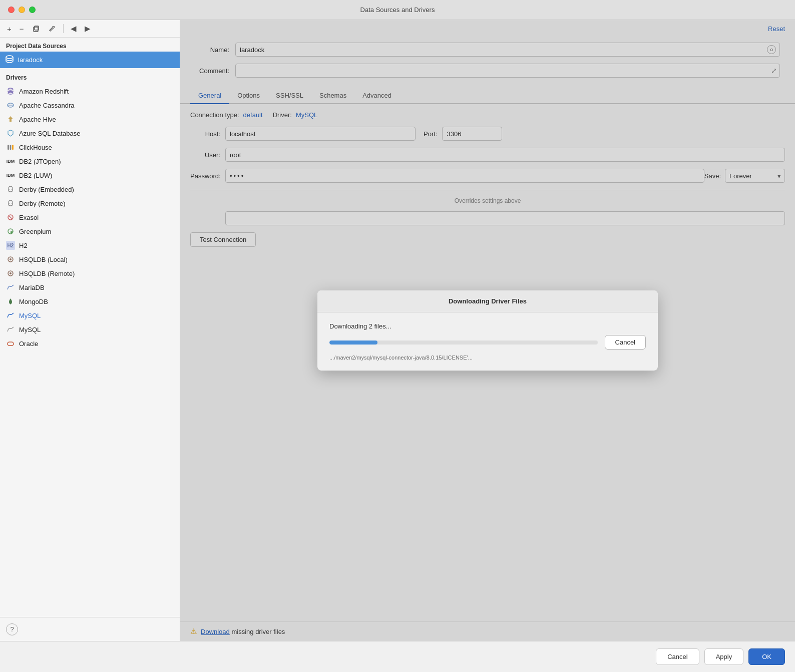  Describe the element at coordinates (47, 105) in the screenshot. I see `driver-label: Apache Cassandra` at that location.